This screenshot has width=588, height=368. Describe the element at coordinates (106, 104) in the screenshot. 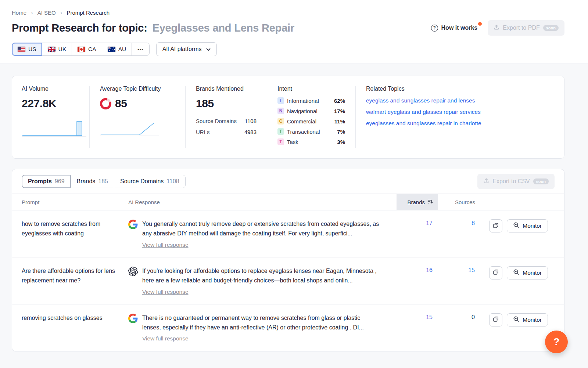

I see `difficulty-gauge-icon` at that location.